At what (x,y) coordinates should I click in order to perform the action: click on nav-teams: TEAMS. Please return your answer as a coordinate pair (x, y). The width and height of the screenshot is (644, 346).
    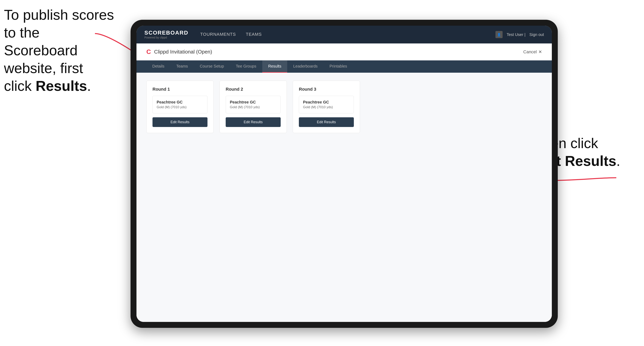
    Looking at the image, I should click on (254, 35).